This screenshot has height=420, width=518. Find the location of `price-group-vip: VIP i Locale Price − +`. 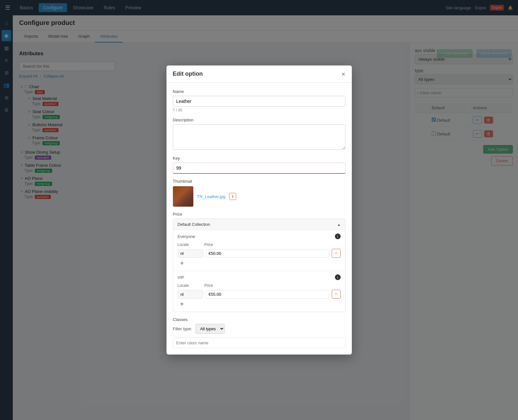

price-group-vip: VIP i Locale Price − + is located at coordinates (259, 291).